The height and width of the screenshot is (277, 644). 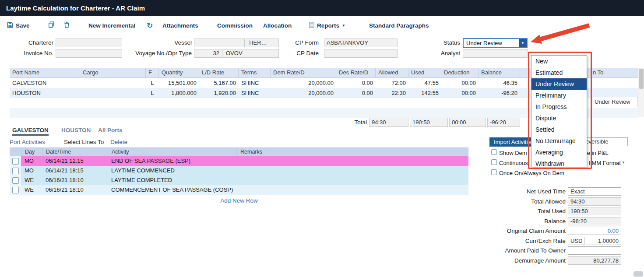 What do you see at coordinates (157, 53) in the screenshot?
I see `voyage-opr-label: Voyage No./Opr Type` at bounding box center [157, 53].